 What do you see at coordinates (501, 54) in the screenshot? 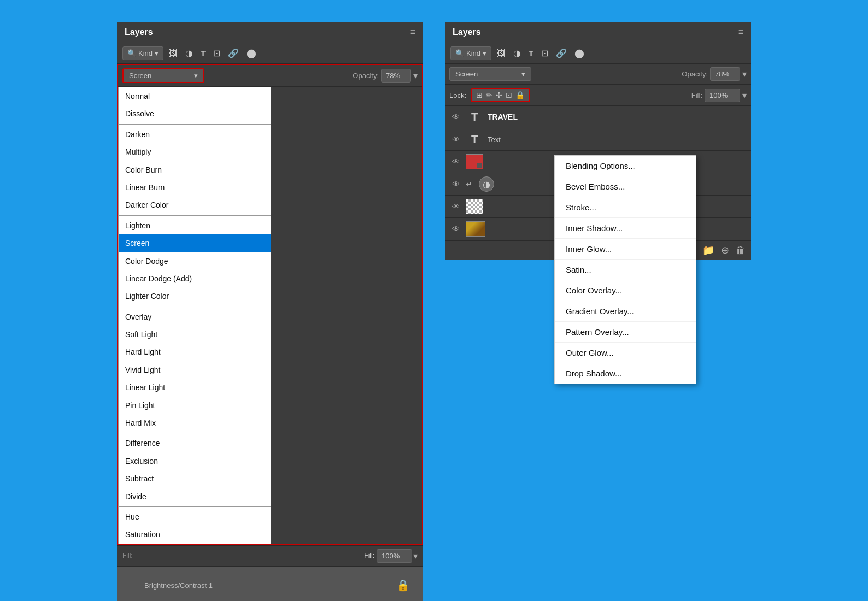
I see `right-image-filter-icon: 🖼` at bounding box center [501, 54].